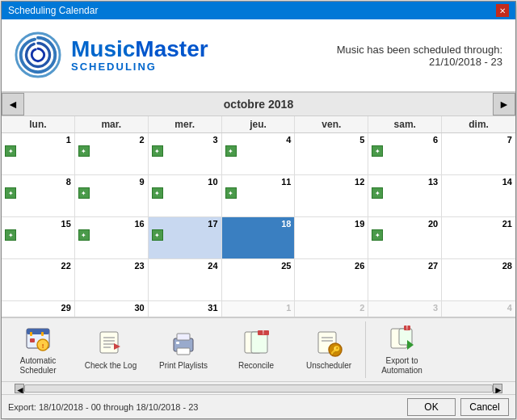 The width and height of the screenshot is (517, 420). What do you see at coordinates (258, 238) in the screenshot?
I see `calendar-cell: 18` at bounding box center [258, 238].